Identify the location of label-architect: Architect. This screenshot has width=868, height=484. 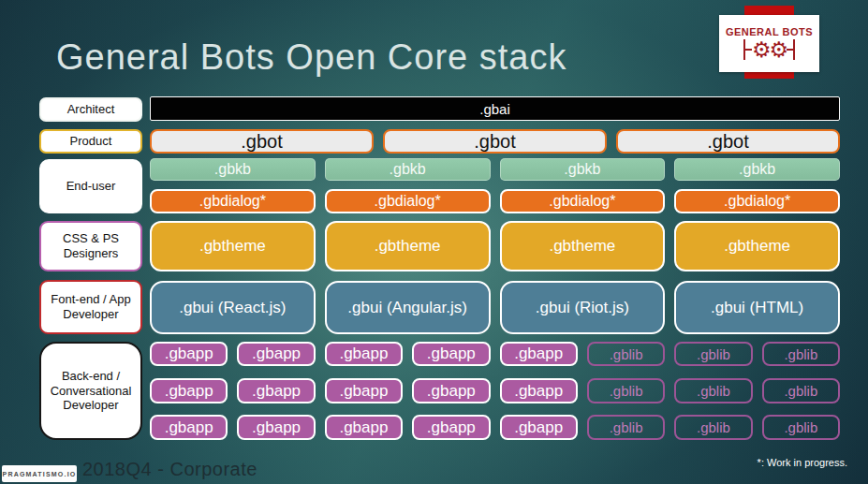
(91, 110).